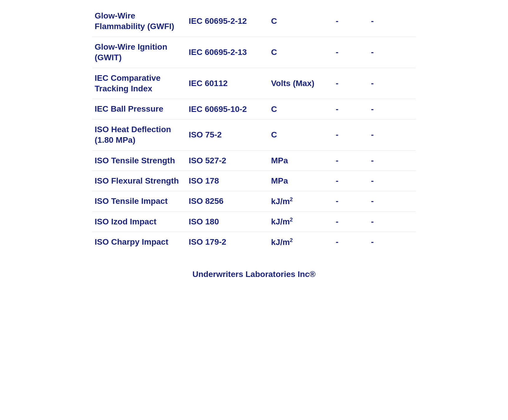 The image size is (508, 420). I want to click on row-standard: ISO 180, so click(228, 222).